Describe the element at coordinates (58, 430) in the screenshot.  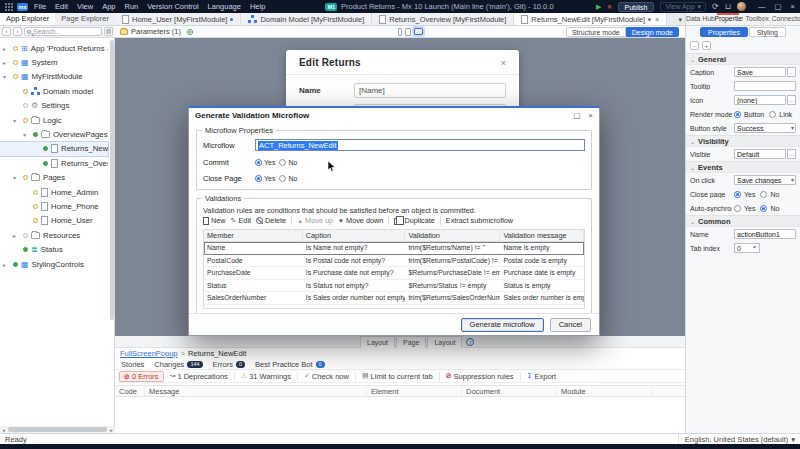
I see `scrollbar-thumb` at that location.